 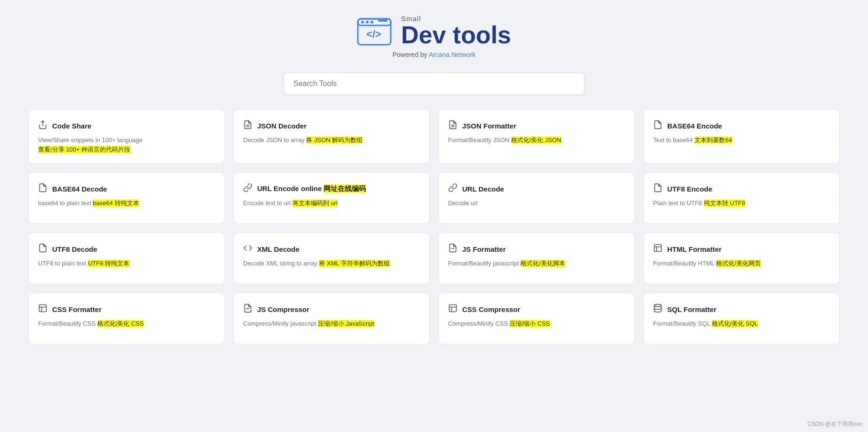 What do you see at coordinates (43, 126) in the screenshot?
I see `tool-icon-share` at bounding box center [43, 126].